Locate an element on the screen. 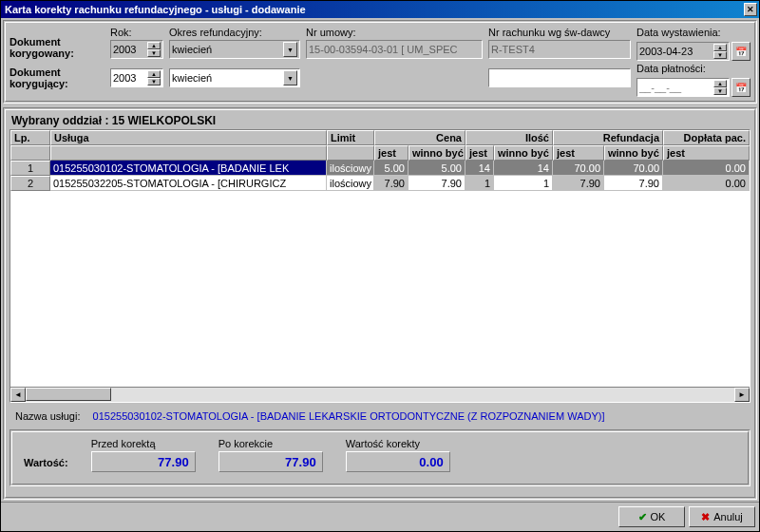 This screenshot has height=532, width=760. correcting-rach-input is located at coordinates (560, 78).